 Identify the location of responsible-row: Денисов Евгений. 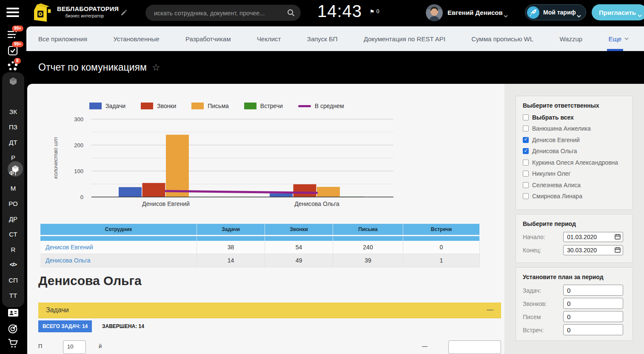
(570, 140).